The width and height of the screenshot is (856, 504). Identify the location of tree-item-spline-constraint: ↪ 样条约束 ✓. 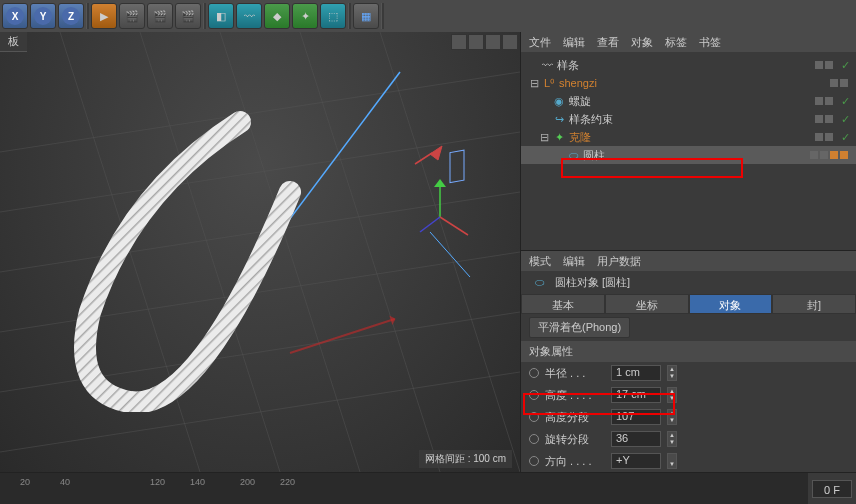
(688, 119).